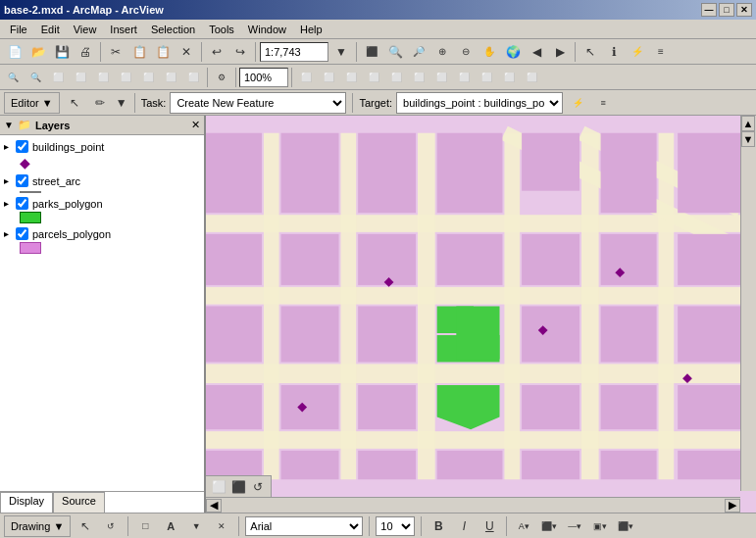  What do you see at coordinates (614, 52) in the screenshot?
I see `identify-button: ℹ` at bounding box center [614, 52].